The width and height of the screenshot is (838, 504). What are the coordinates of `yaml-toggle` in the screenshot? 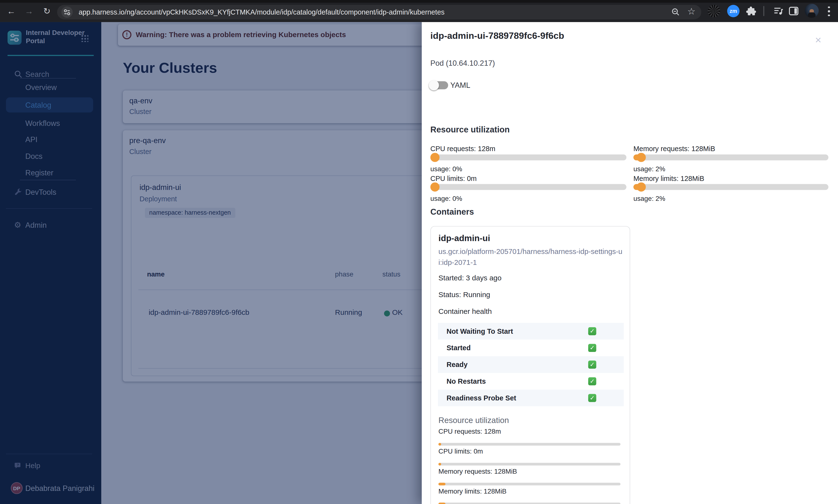 It's located at (439, 85).